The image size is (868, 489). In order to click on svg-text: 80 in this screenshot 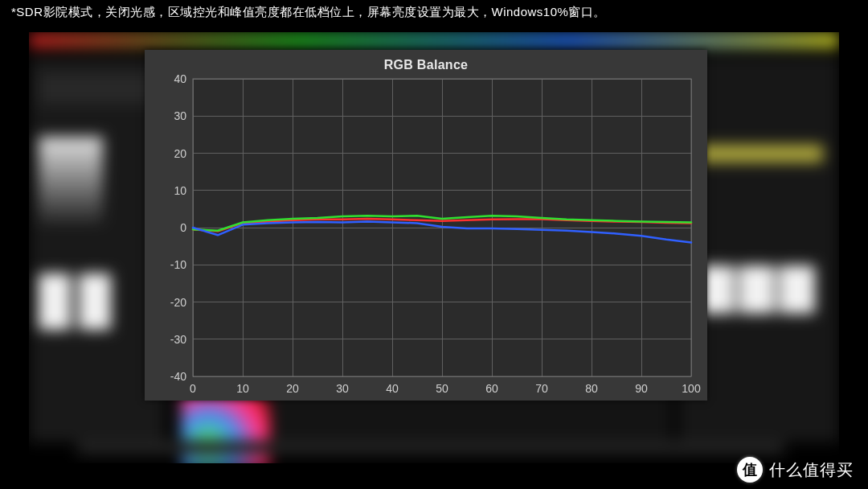, I will do `click(592, 388)`.